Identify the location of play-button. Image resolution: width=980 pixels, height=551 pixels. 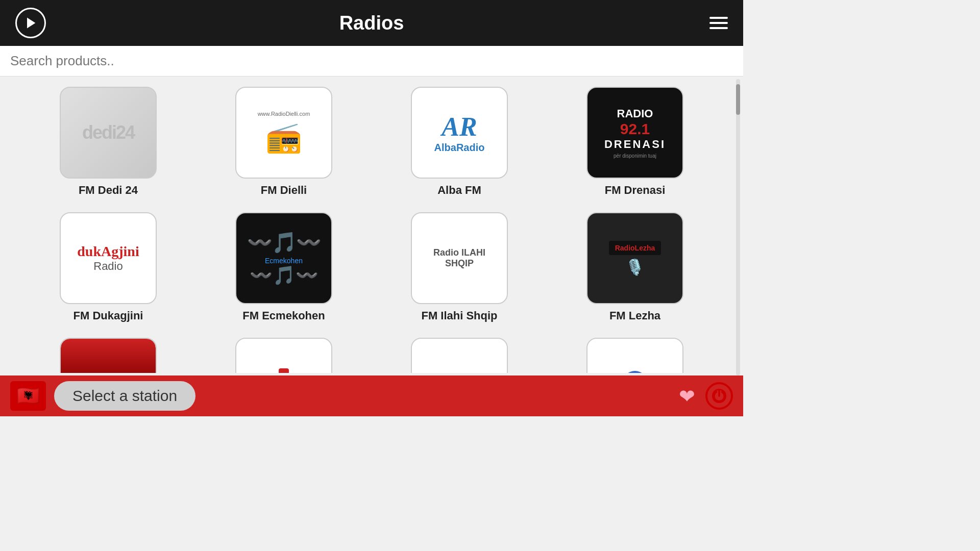
(31, 23).